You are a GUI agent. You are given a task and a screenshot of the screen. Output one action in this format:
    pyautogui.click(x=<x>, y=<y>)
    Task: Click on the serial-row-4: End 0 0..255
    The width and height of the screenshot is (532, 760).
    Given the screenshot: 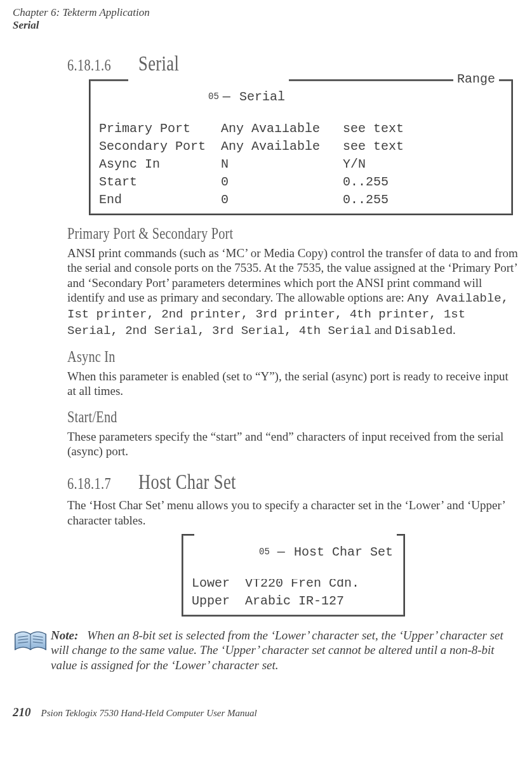 What is the action you would take?
    pyautogui.click(x=244, y=199)
    